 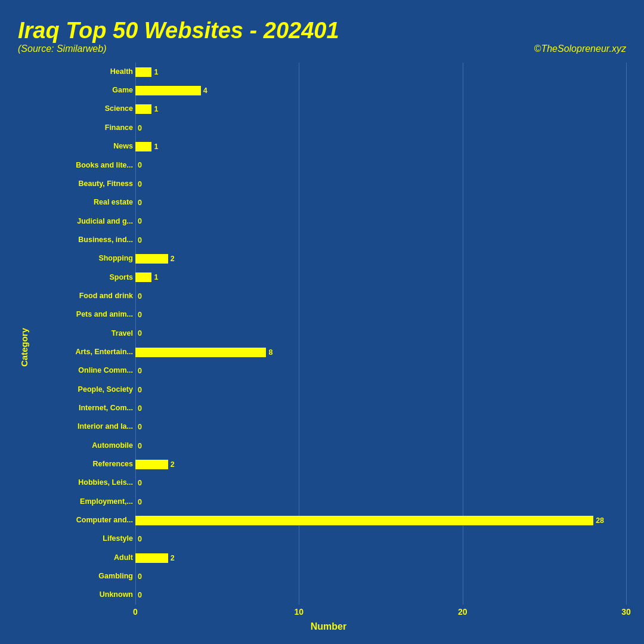 What do you see at coordinates (62, 49) in the screenshot?
I see `source-text: (Source: Similarweb)` at bounding box center [62, 49].